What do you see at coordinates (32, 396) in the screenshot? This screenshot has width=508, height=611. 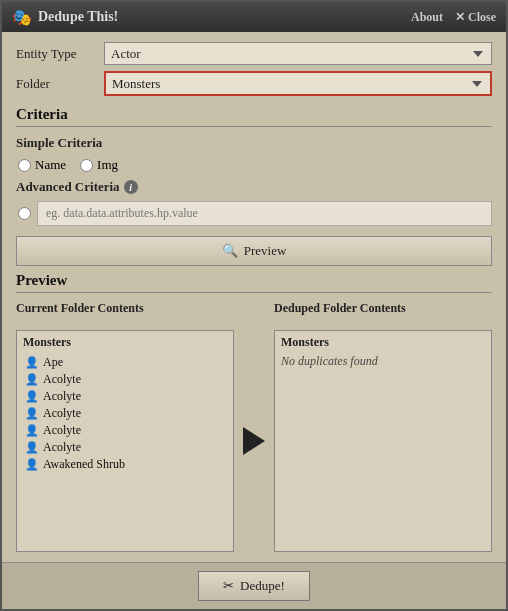 I see `person-icon-acolyte2: 👤` at bounding box center [32, 396].